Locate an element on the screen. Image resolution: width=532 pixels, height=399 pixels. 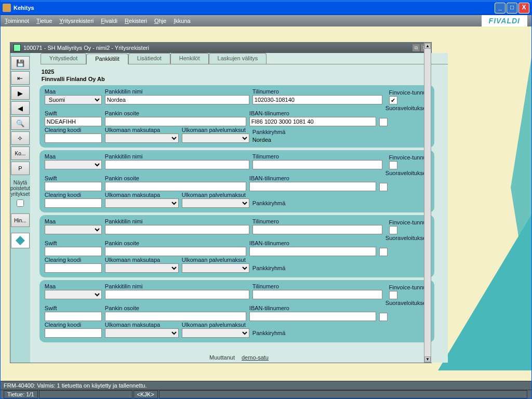
maa-select: Suomi is located at coordinates (73, 100).